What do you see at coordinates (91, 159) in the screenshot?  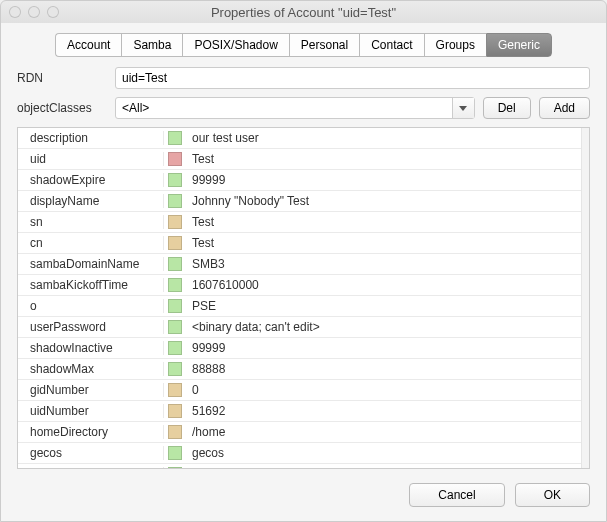 I see `attr-name: uid` at bounding box center [91, 159].